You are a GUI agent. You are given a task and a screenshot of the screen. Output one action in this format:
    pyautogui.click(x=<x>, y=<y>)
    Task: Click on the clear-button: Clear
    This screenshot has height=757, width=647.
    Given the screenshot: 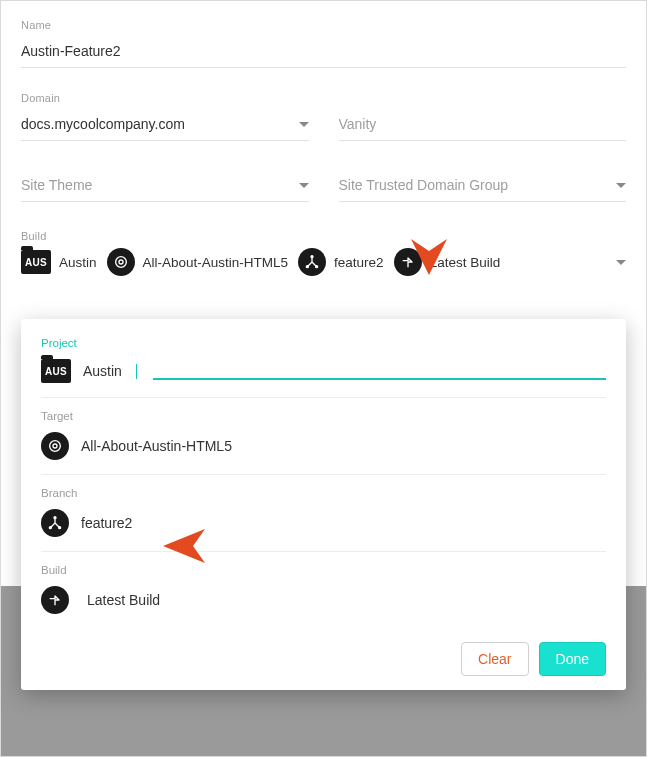 What is the action you would take?
    pyautogui.click(x=494, y=659)
    